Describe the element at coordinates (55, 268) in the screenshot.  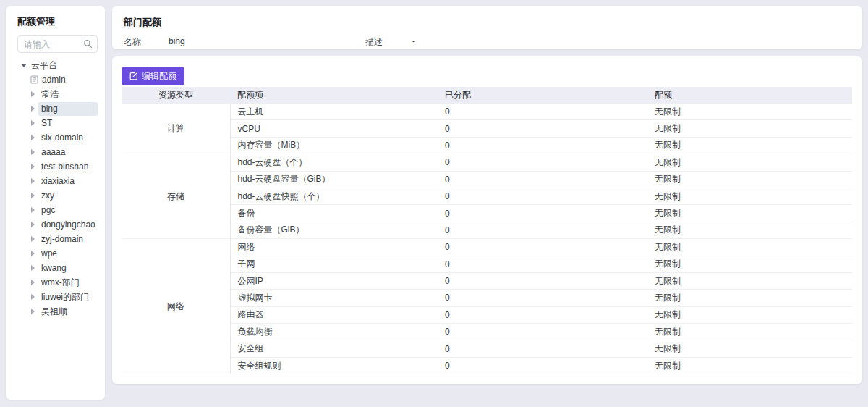
I see `tree-item: kwang` at that location.